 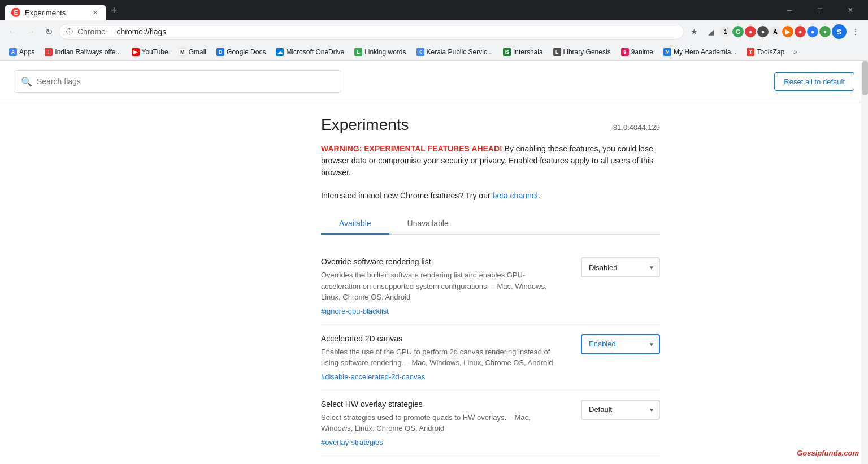 I want to click on ext-icon-5: A, so click(x=775, y=32).